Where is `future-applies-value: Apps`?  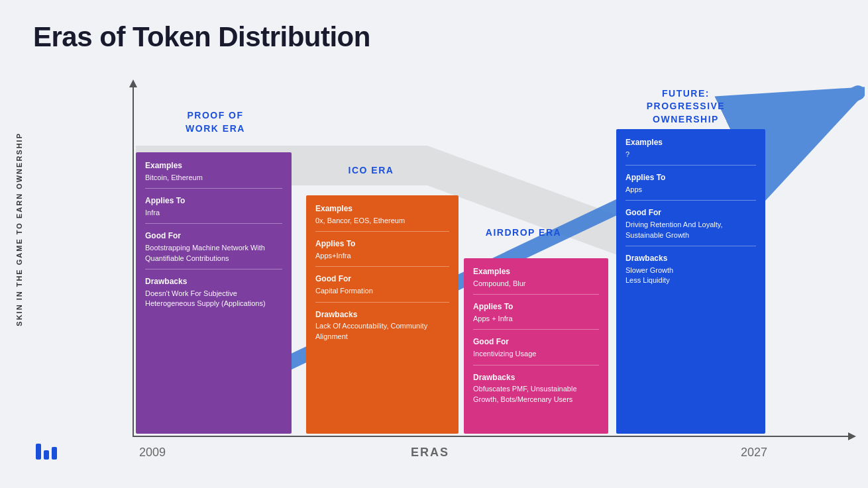
future-applies-value: Apps is located at coordinates (690, 189).